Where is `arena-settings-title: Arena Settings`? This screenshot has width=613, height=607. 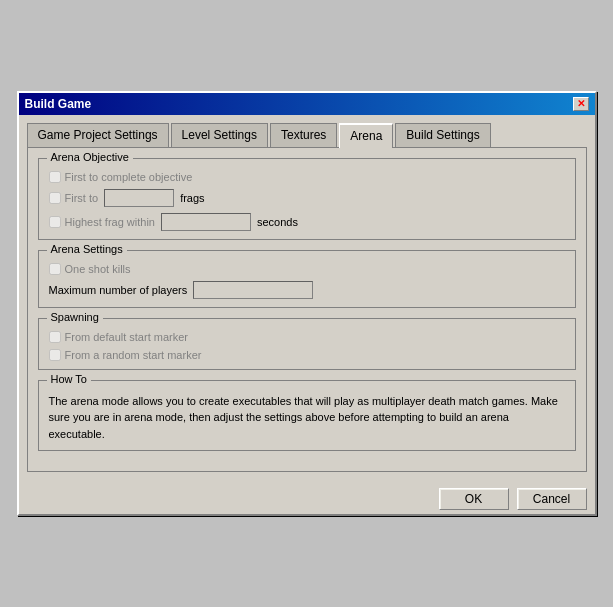
arena-settings-title: Arena Settings is located at coordinates (87, 249).